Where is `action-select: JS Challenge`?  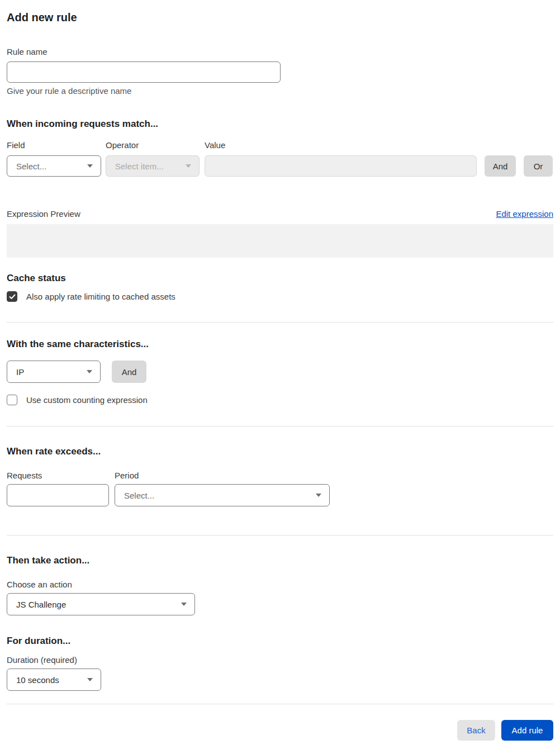
action-select: JS Challenge is located at coordinates (101, 604).